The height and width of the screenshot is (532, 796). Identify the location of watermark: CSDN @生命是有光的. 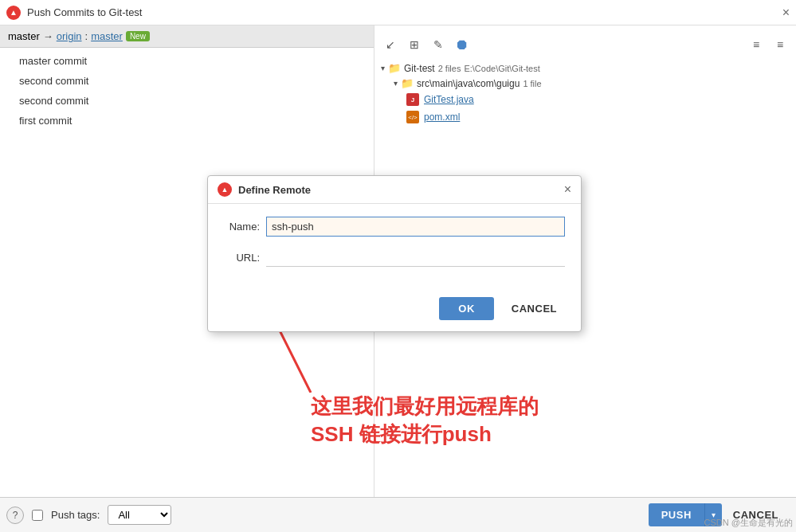
(749, 522).